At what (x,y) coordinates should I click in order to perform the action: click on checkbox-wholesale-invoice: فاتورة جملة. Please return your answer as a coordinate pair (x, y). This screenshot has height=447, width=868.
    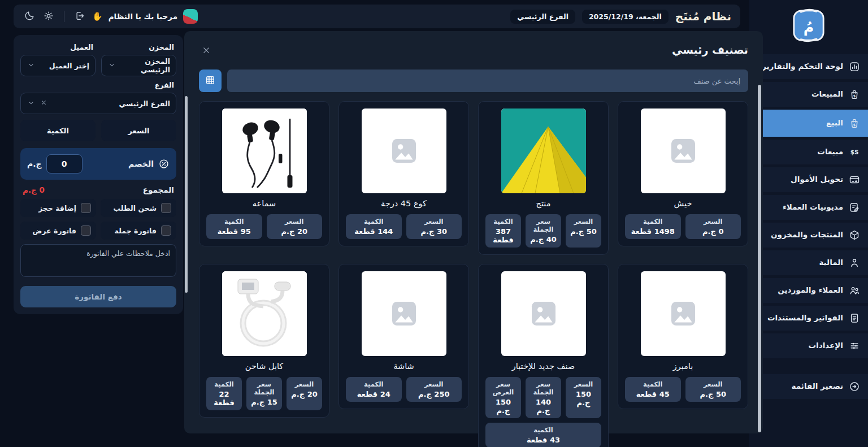
    Looking at the image, I should click on (138, 231).